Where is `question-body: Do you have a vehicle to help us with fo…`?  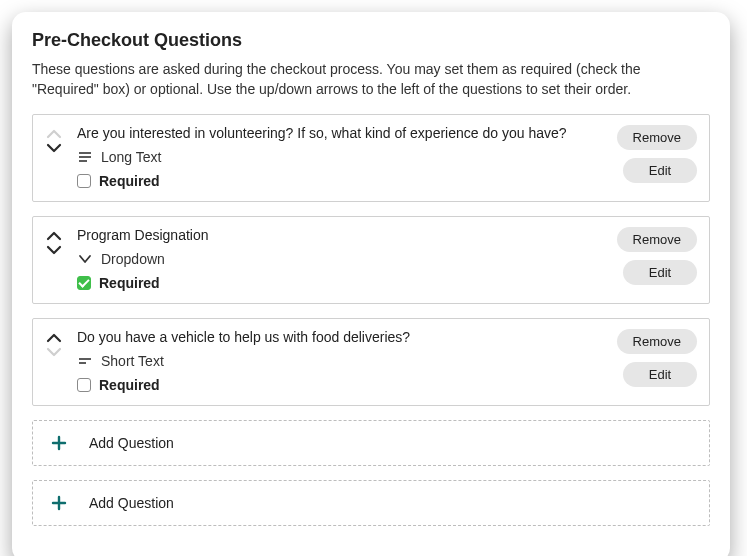 question-body: Do you have a vehicle to help us with fo… is located at coordinates (341, 361).